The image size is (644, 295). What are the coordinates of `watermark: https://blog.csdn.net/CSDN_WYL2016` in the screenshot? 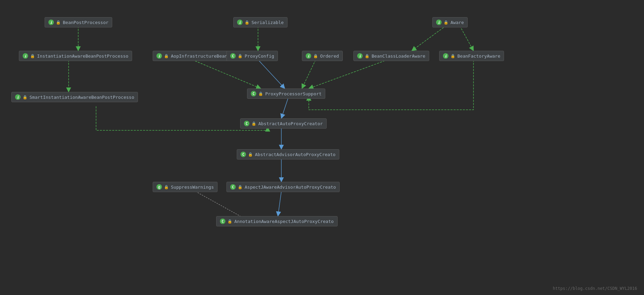 It's located at (595, 288).